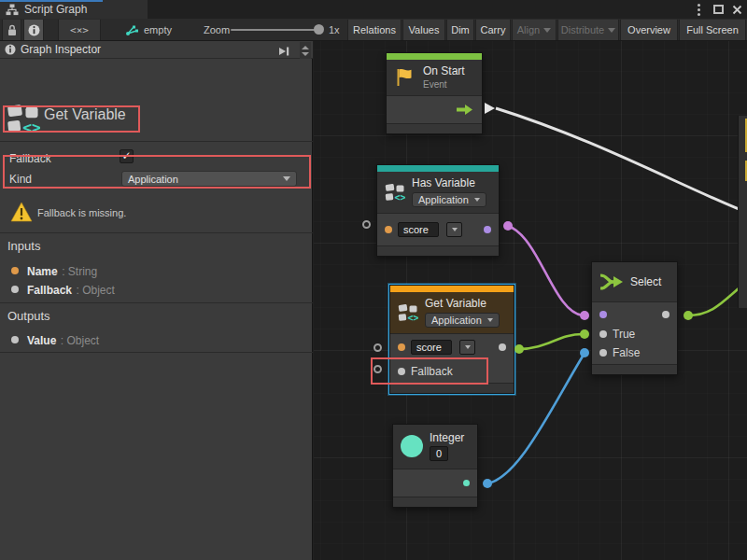 The width and height of the screenshot is (747, 560). I want to click on dock-icon, so click(284, 52).